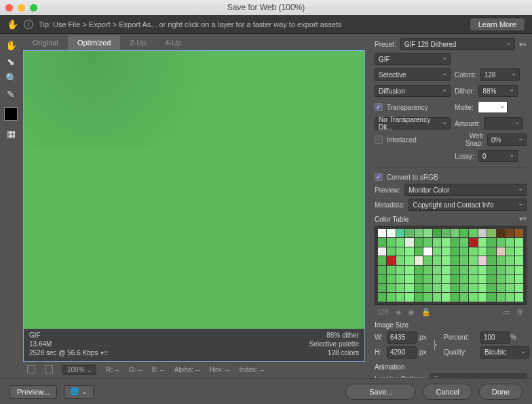 Image resolution: width=532 pixels, height=404 pixels. What do you see at coordinates (11, 114) in the screenshot?
I see `eyedropper-color-swatch` at bounding box center [11, 114].